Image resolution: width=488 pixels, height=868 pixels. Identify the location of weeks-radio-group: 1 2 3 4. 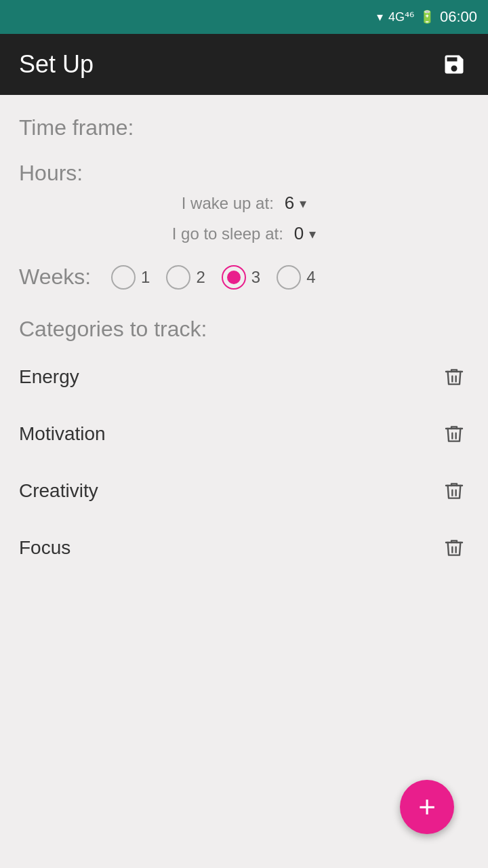
(213, 277).